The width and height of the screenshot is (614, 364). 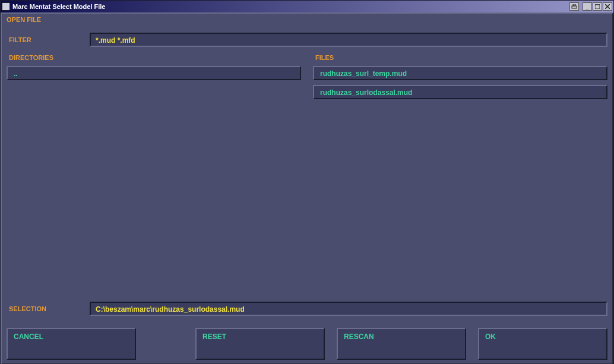 I want to click on action-row: CANCEL RESET RESCAN OK, so click(x=307, y=344).